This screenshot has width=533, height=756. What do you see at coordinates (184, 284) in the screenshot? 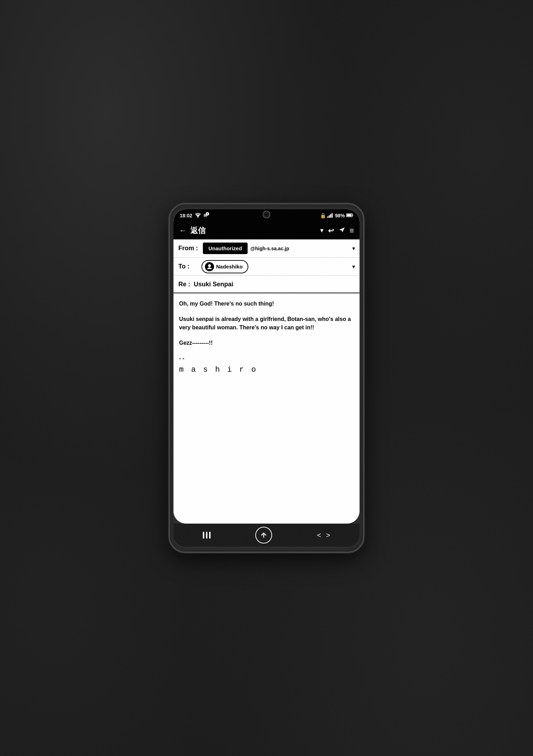
I see `re-label: Re :` at bounding box center [184, 284].